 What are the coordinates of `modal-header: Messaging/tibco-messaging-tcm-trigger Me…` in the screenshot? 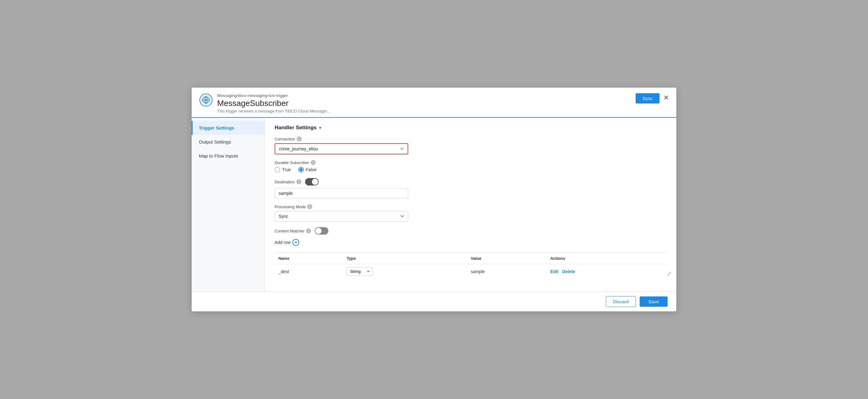 It's located at (434, 102).